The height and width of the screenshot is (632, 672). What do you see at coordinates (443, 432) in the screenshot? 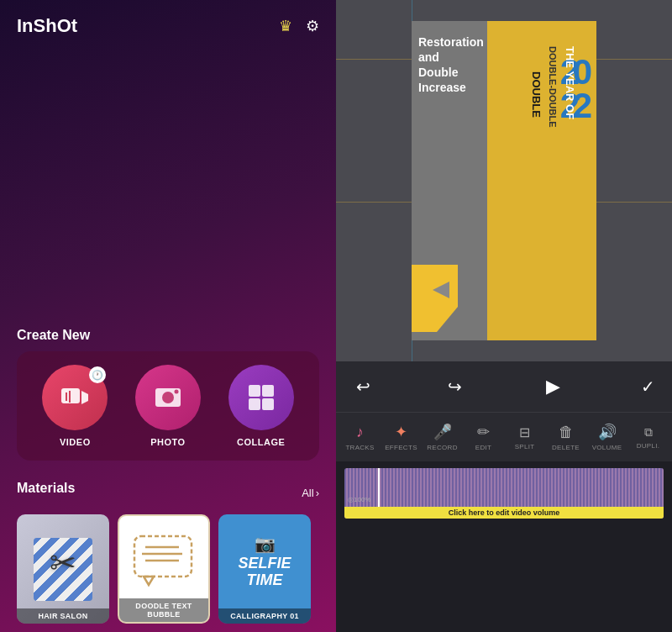
I see `record-icon: 🎤` at bounding box center [443, 432].